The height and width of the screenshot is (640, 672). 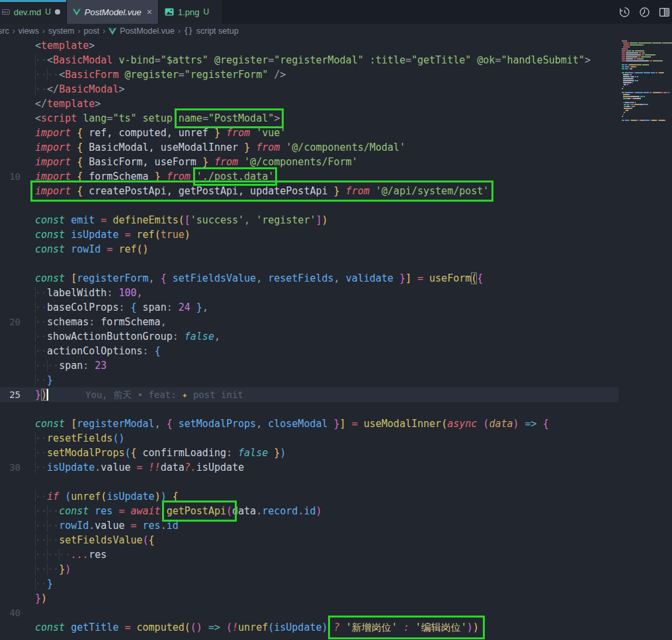 What do you see at coordinates (336, 395) in the screenshot?
I see `code-line: 25})You, 前天 • feat: ✦ post init` at bounding box center [336, 395].